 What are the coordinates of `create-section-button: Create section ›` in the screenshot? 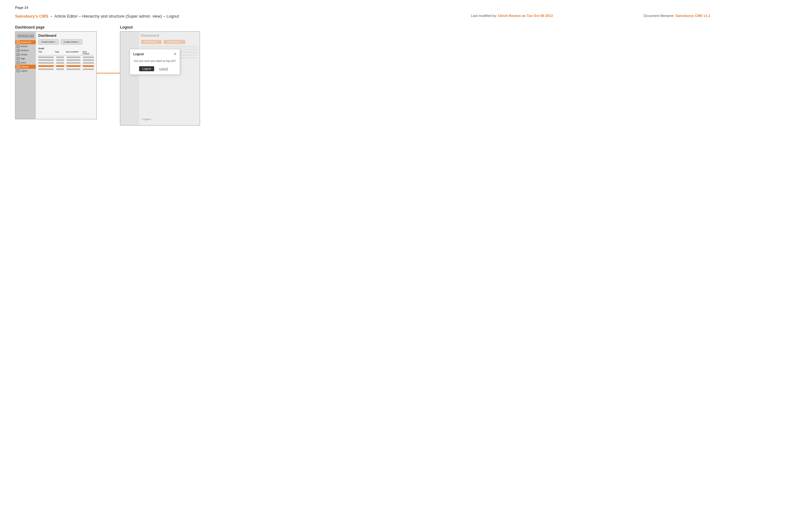 It's located at (72, 42).